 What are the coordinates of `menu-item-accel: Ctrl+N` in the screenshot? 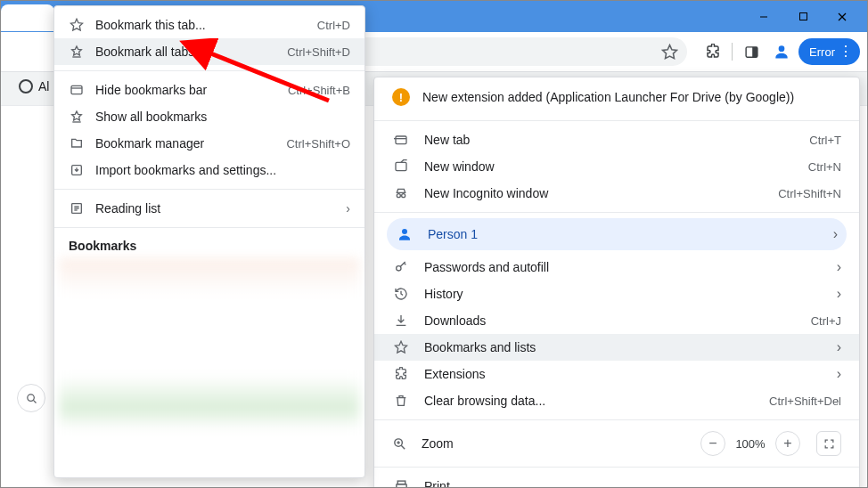 It's located at (825, 167).